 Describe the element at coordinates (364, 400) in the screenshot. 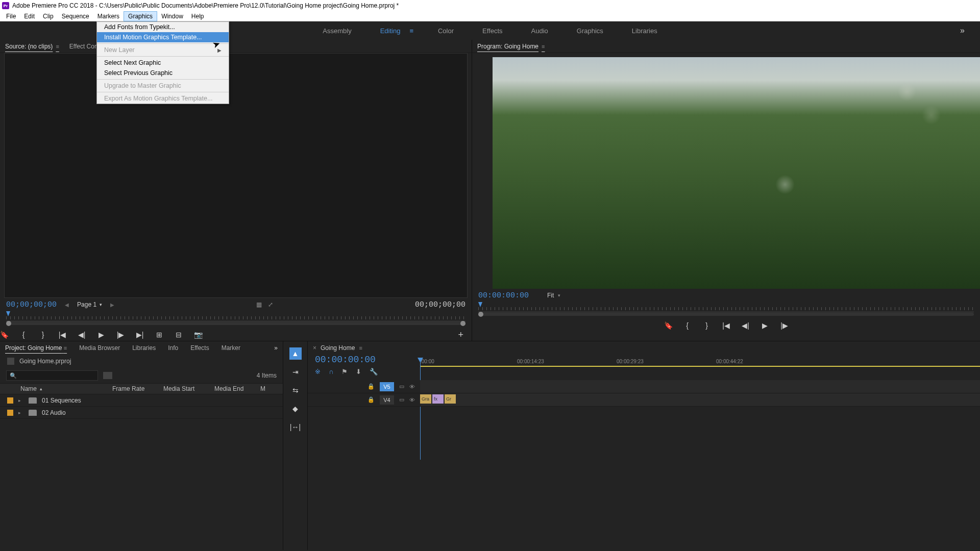

I see `track-header: 🔒 V4 ▭ 👁` at that location.